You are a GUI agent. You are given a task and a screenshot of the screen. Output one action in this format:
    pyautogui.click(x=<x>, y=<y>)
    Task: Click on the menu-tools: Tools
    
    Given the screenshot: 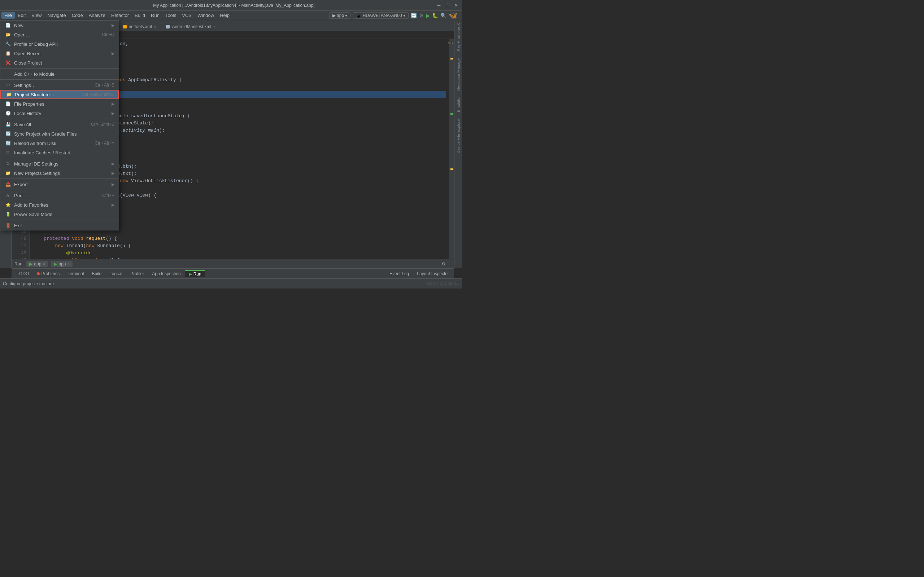 What is the action you would take?
    pyautogui.click(x=171, y=15)
    